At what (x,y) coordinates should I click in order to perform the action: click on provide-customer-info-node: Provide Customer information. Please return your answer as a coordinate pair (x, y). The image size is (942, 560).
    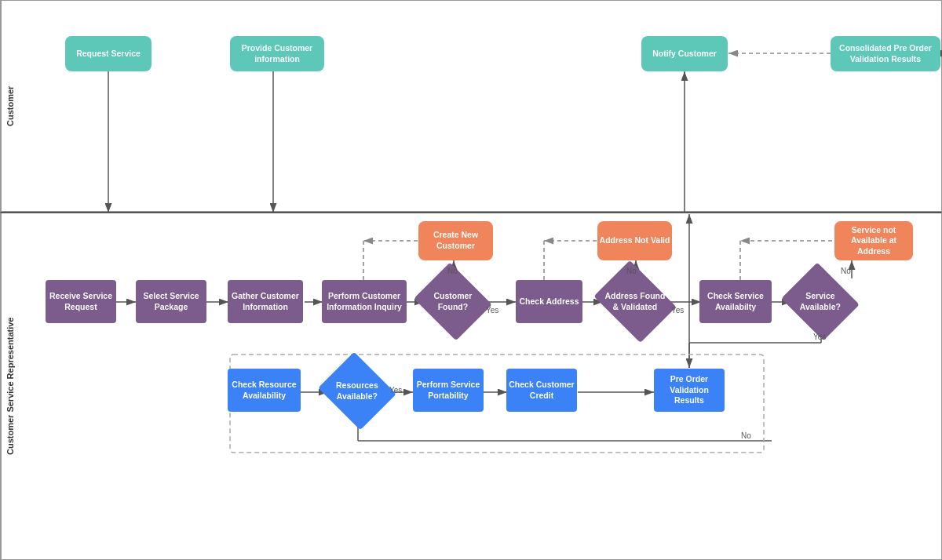
    Looking at the image, I should click on (277, 53).